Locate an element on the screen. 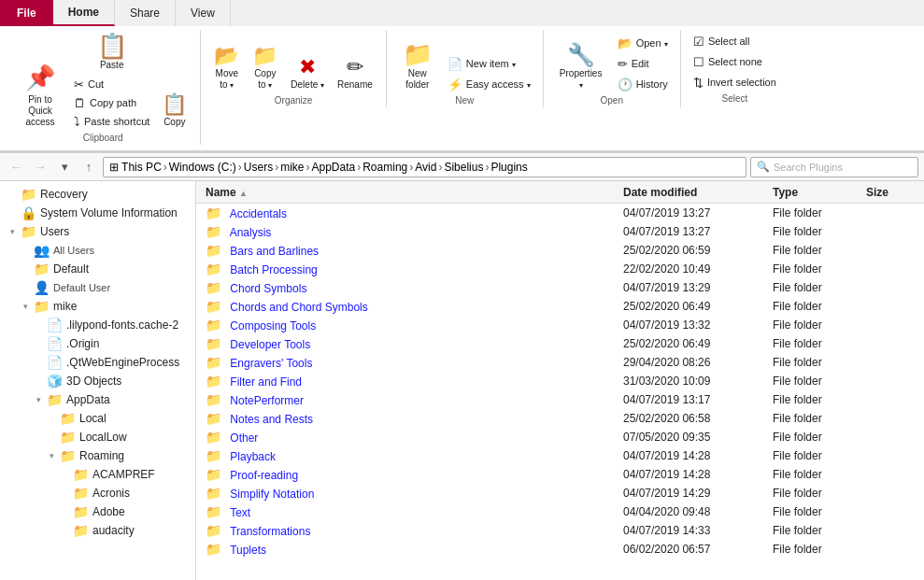 The height and width of the screenshot is (580, 924). tree-item-locallow: 📁 LocalLow is located at coordinates (97, 437).